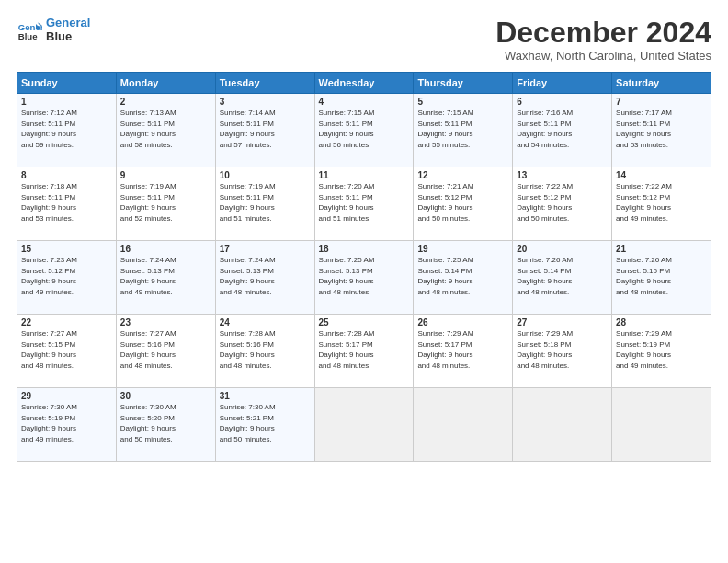 The width and height of the screenshot is (728, 563). What do you see at coordinates (662, 248) in the screenshot?
I see `day-number: 21` at bounding box center [662, 248].